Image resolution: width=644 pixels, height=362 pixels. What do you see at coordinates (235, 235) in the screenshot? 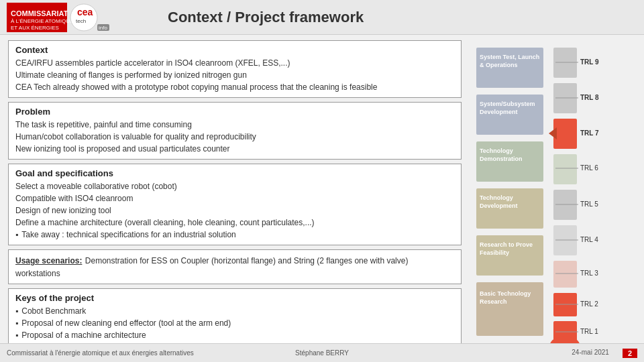
I see `goal-item-4: Take away : technical specifications for…` at bounding box center [235, 235].